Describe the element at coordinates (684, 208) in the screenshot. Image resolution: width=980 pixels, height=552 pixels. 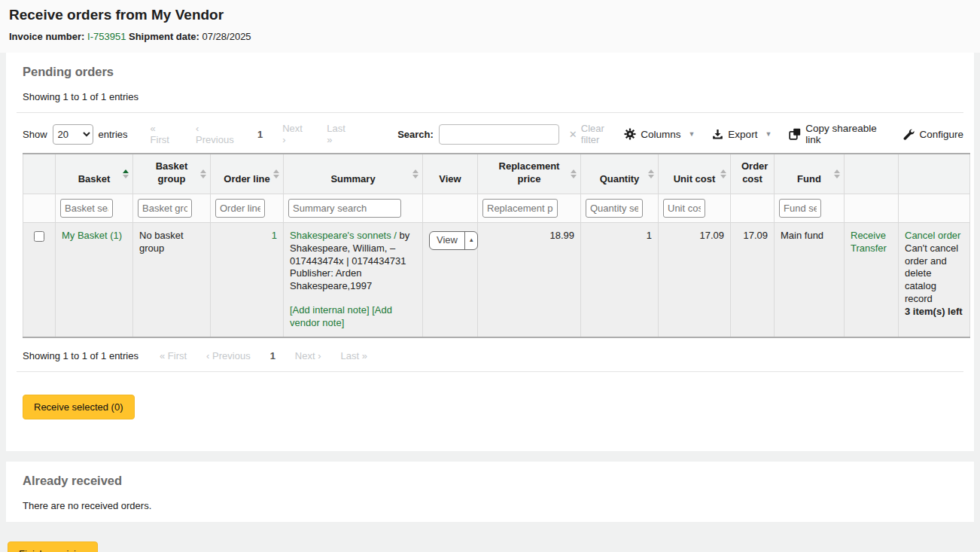
I see `unit-cost-filter-input` at that location.